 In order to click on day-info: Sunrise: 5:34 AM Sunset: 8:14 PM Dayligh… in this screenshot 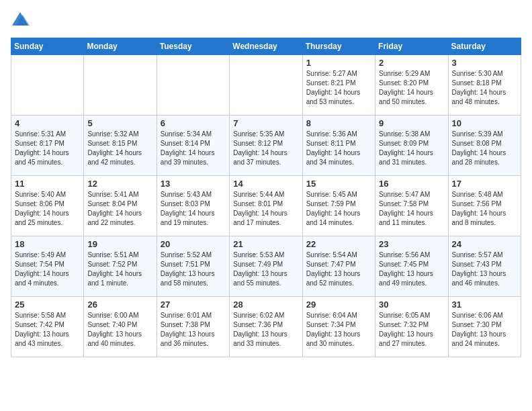, I will do `click(193, 148)`.